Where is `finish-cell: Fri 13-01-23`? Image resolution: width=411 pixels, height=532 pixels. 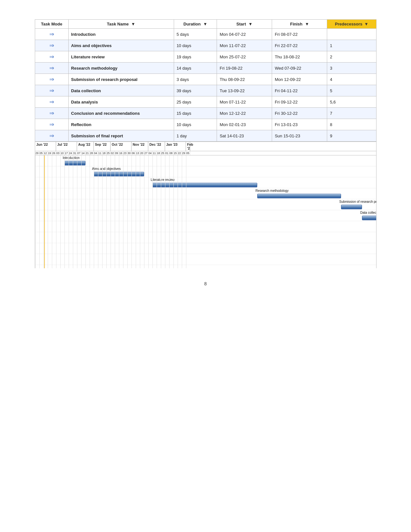
finish-cell: Fri 13-01-23 is located at coordinates (300, 124).